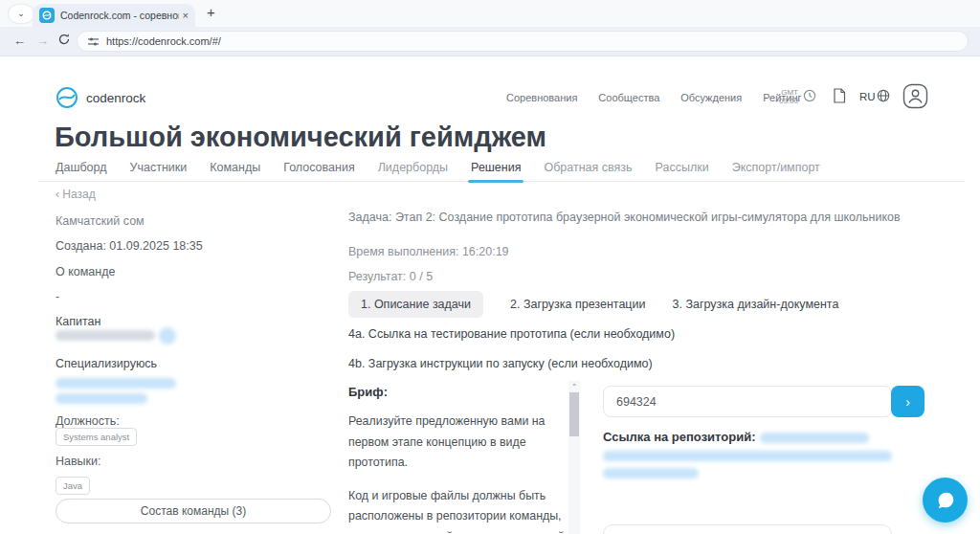 The image size is (980, 534). Describe the element at coordinates (755, 304) in the screenshot. I see `step-design-doc: 3. Загрузка дизайн-документа` at that location.